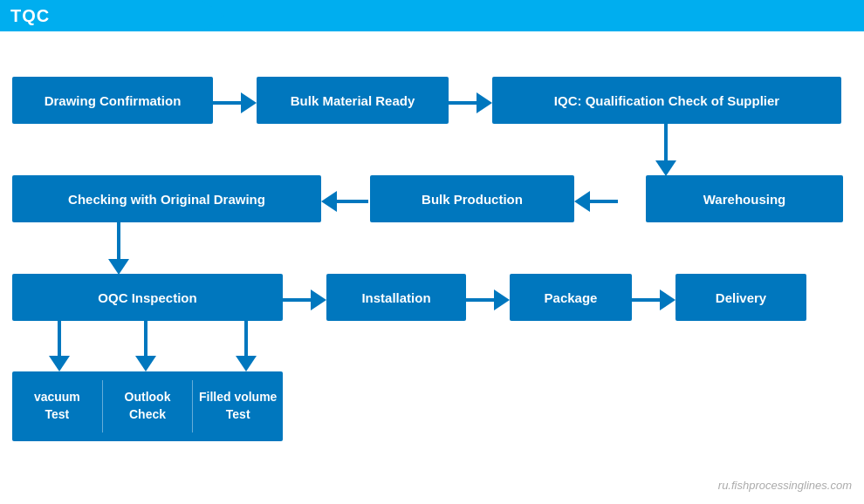 The image size is (864, 504). Describe the element at coordinates (472, 199) in the screenshot. I see `box-bulk-production: Bulk Production` at that location.